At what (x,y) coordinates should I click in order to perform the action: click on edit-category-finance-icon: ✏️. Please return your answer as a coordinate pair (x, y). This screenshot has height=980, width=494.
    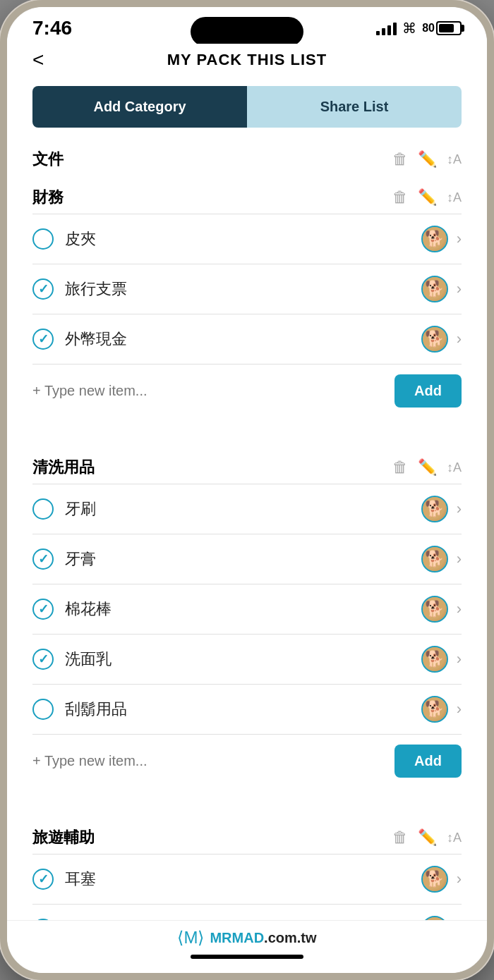
    Looking at the image, I should click on (428, 197).